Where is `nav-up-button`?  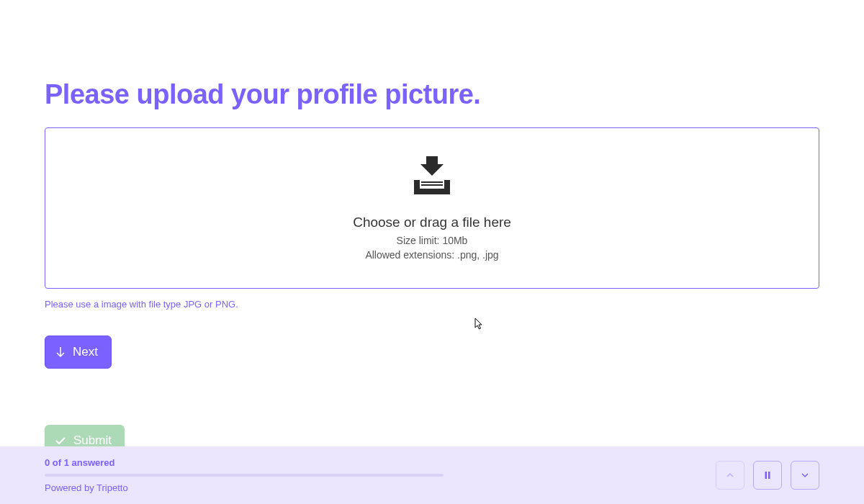
nav-up-button is located at coordinates (730, 475).